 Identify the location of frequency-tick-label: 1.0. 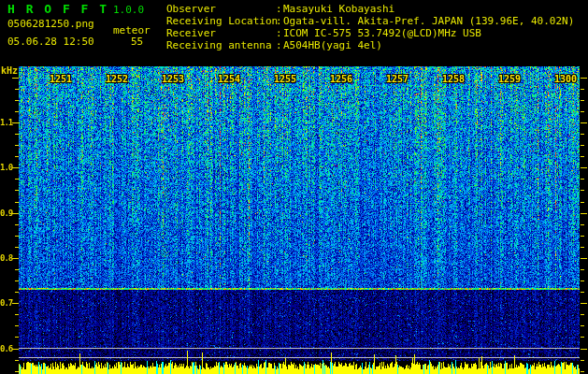
(6, 167).